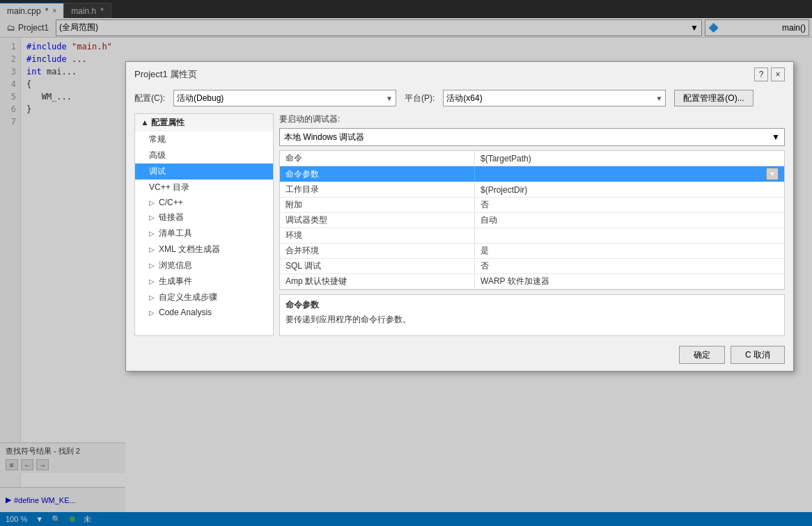  I want to click on tree-expand-build-events: ▷, so click(153, 281).